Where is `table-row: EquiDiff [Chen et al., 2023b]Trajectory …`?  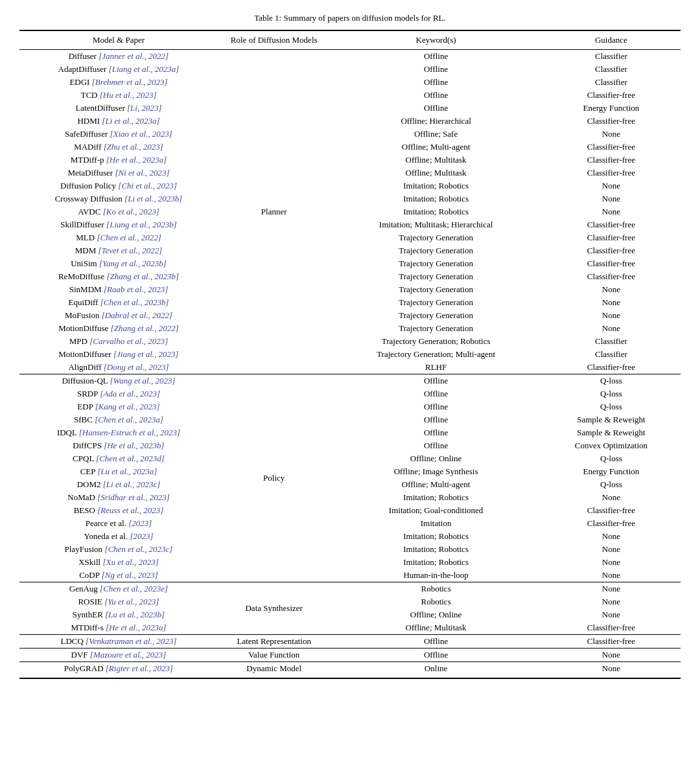
table-row: EquiDiff [Chen et al., 2023b]Trajectory … is located at coordinates (350, 303).